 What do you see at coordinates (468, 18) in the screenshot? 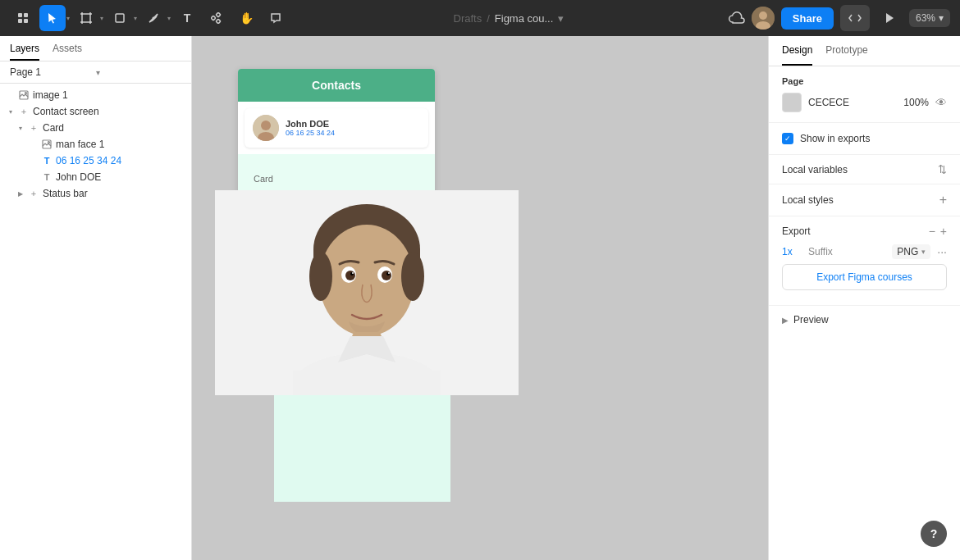
I see `title-slash: Drafts` at bounding box center [468, 18].